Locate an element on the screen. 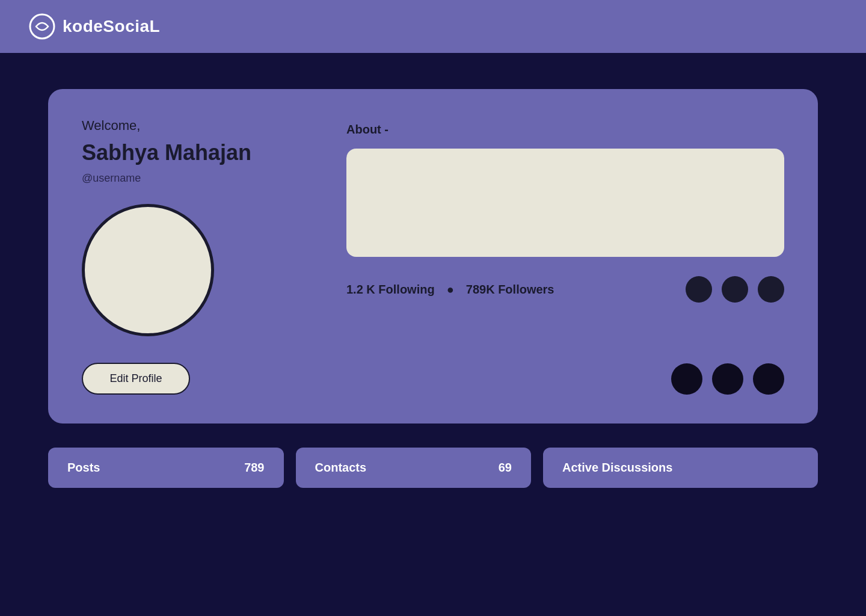 Image resolution: width=866 pixels, height=616 pixels. posts-value: 789 is located at coordinates (254, 468).